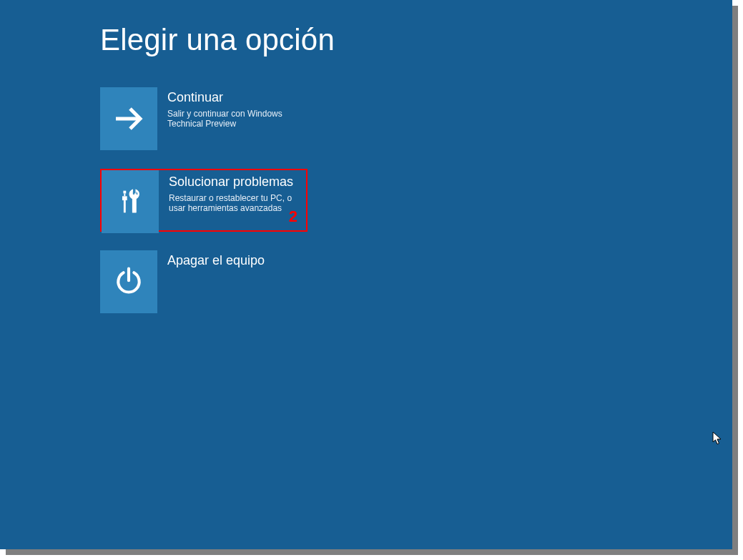 The height and width of the screenshot is (560, 743). What do you see at coordinates (233, 203) in the screenshot?
I see `option-desc: Restaurar o restablecer tu PC, o usar he…` at bounding box center [233, 203].